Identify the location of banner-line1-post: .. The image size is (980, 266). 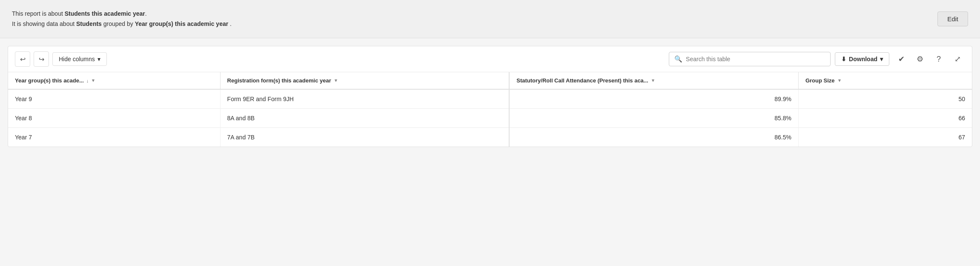
(146, 14).